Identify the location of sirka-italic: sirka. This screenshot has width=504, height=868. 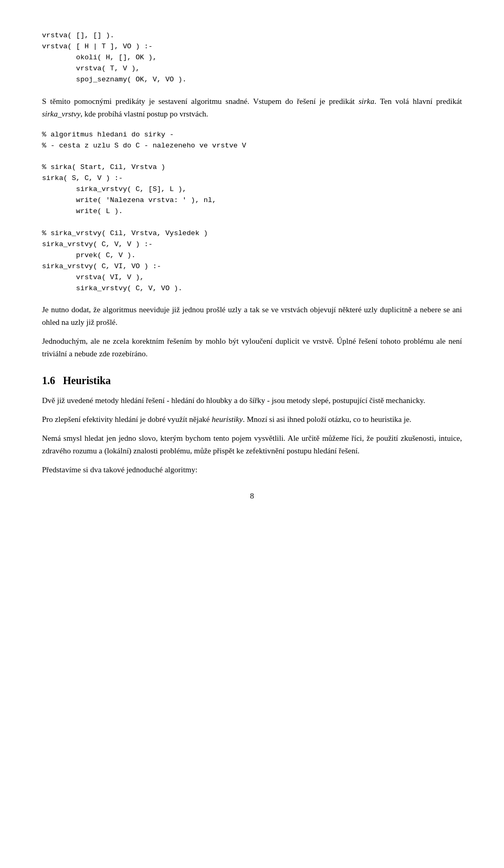
(366, 101).